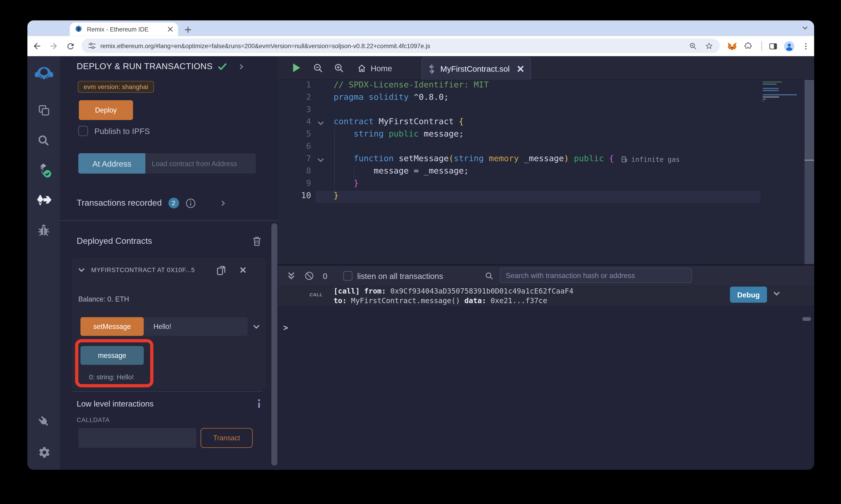 The image size is (841, 504). Describe the element at coordinates (806, 46) in the screenshot. I see `browser-menu-icon` at that location.